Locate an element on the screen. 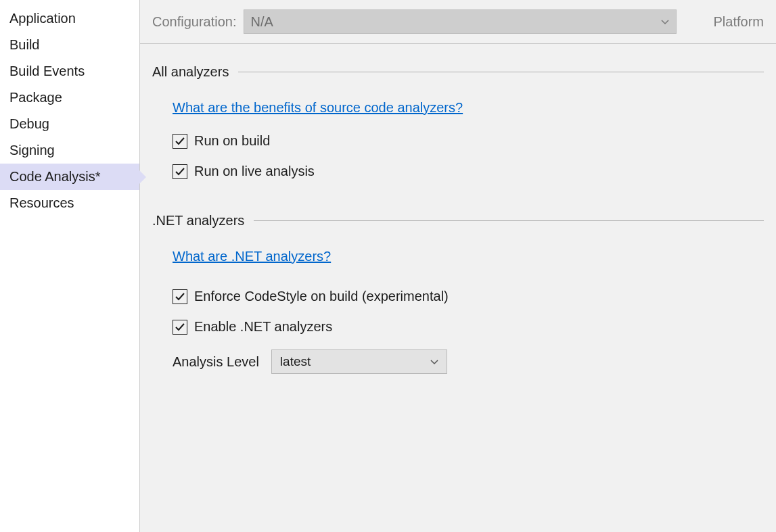  field-row-analysis-level: Analysis Level latest is located at coordinates (468, 362).